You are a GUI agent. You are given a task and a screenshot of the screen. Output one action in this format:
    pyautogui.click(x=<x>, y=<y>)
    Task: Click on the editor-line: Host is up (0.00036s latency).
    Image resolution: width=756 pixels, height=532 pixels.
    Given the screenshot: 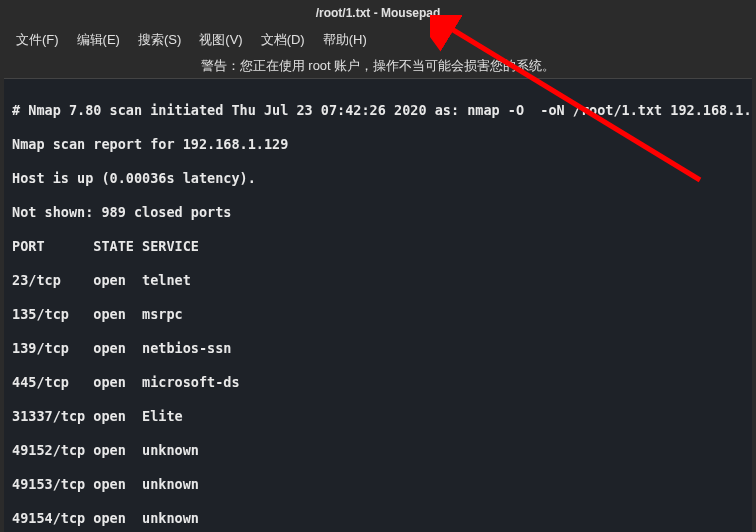 What is the action you would take?
    pyautogui.click(x=378, y=178)
    